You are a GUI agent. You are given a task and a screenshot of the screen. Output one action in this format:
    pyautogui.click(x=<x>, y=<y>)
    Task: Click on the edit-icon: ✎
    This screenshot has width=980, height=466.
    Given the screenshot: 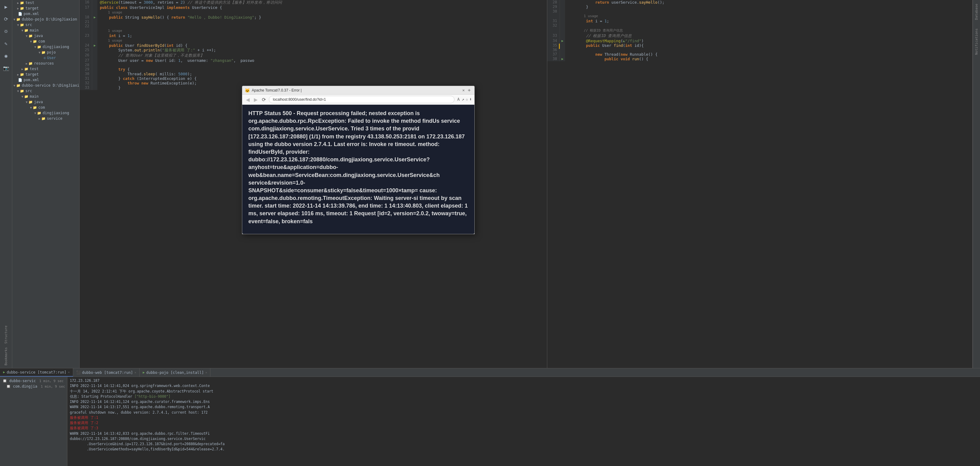 What is the action you would take?
    pyautogui.click(x=6, y=43)
    